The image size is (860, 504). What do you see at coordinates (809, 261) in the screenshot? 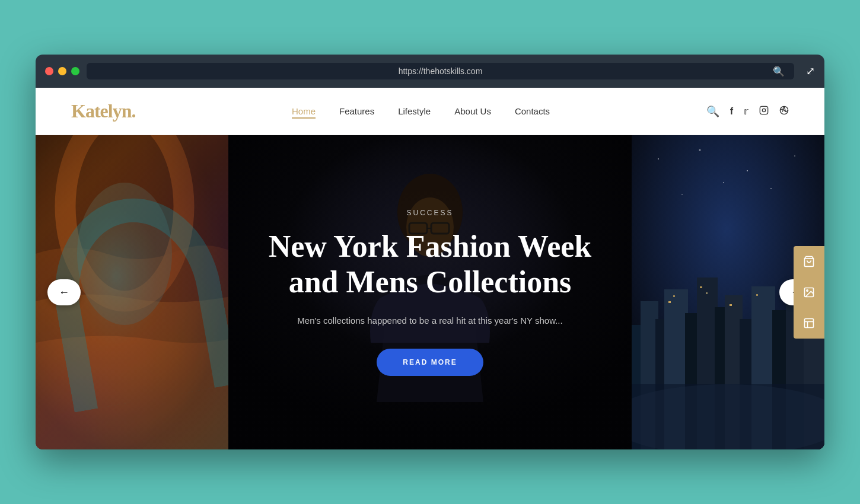
I see `cart-widget` at bounding box center [809, 261].